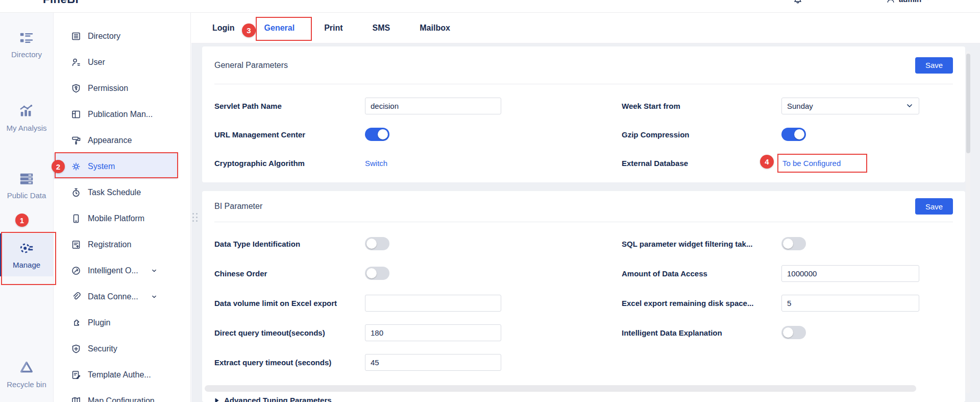 This screenshot has height=402, width=980. I want to click on tab-sms: SMS, so click(382, 28).